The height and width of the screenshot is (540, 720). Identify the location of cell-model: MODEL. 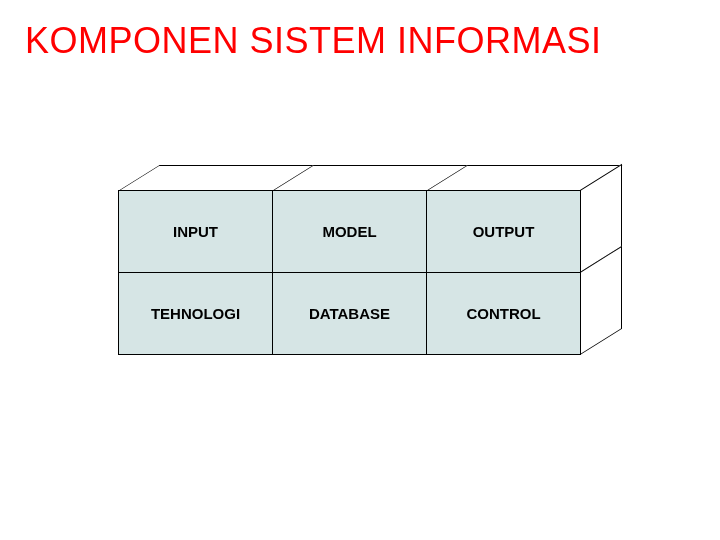
(350, 232).